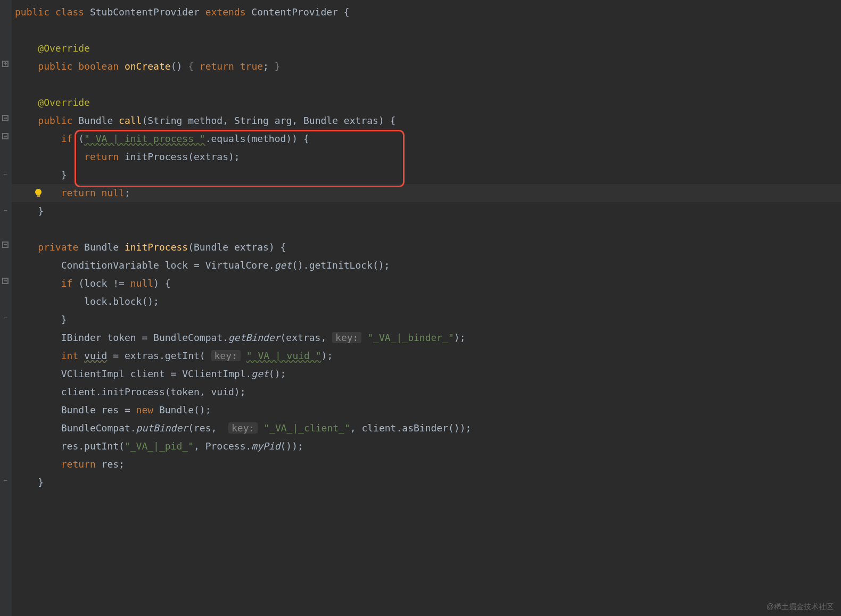  What do you see at coordinates (426, 284) in the screenshot?
I see `code-line: if (lock != null) {` at bounding box center [426, 284].